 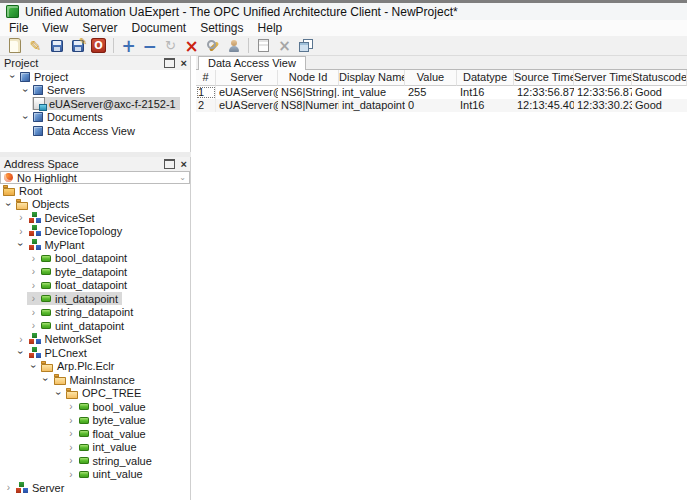 I want to click on table-cell: NS8|Numeric..., so click(x=308, y=106).